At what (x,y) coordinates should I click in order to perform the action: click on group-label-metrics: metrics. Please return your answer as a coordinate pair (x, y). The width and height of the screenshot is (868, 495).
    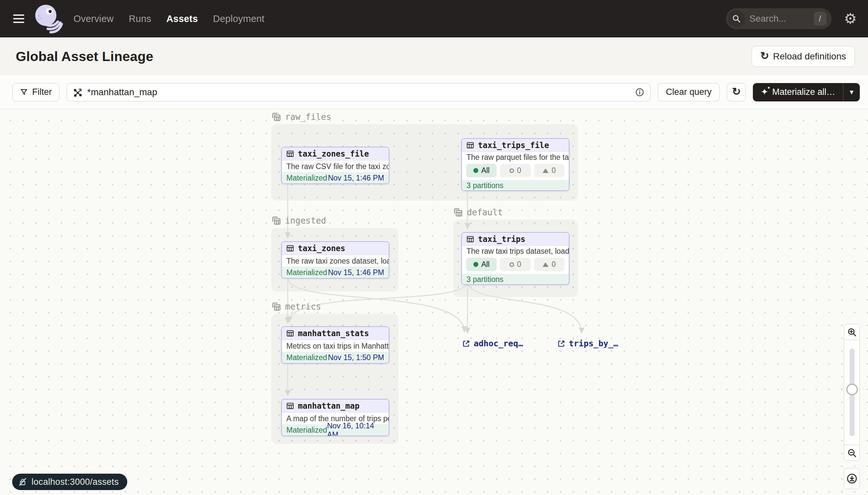
    Looking at the image, I should click on (296, 306).